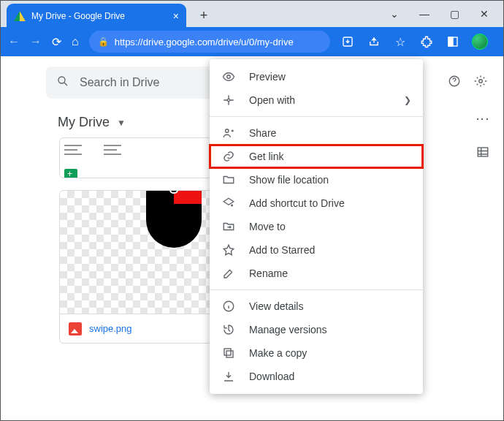 The width and height of the screenshot is (504, 421). What do you see at coordinates (447, 14) in the screenshot?
I see `window-controls: ⌄ — ▢ ✕` at bounding box center [447, 14].